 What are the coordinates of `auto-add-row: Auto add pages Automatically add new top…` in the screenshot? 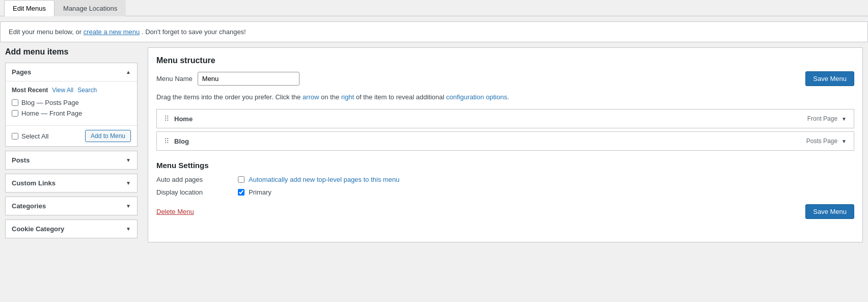 It's located at (505, 179).